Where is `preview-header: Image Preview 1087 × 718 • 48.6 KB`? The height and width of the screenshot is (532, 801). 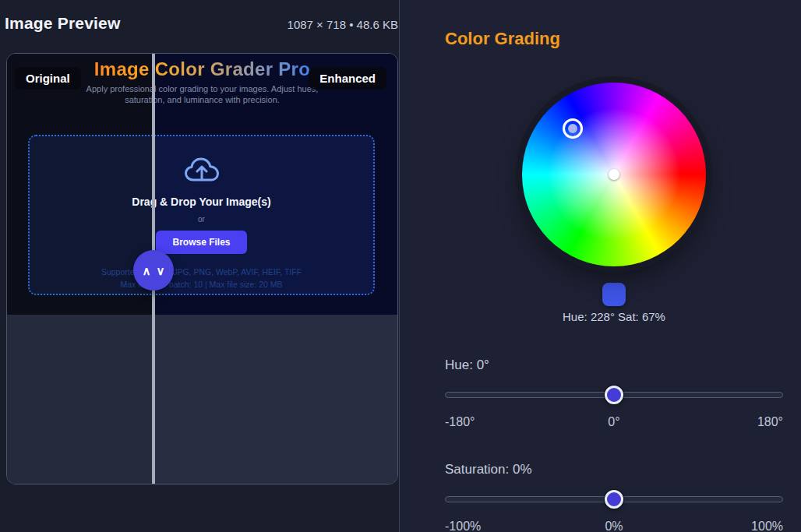 preview-header: Image Preview 1087 × 718 • 48.6 KB is located at coordinates (201, 23).